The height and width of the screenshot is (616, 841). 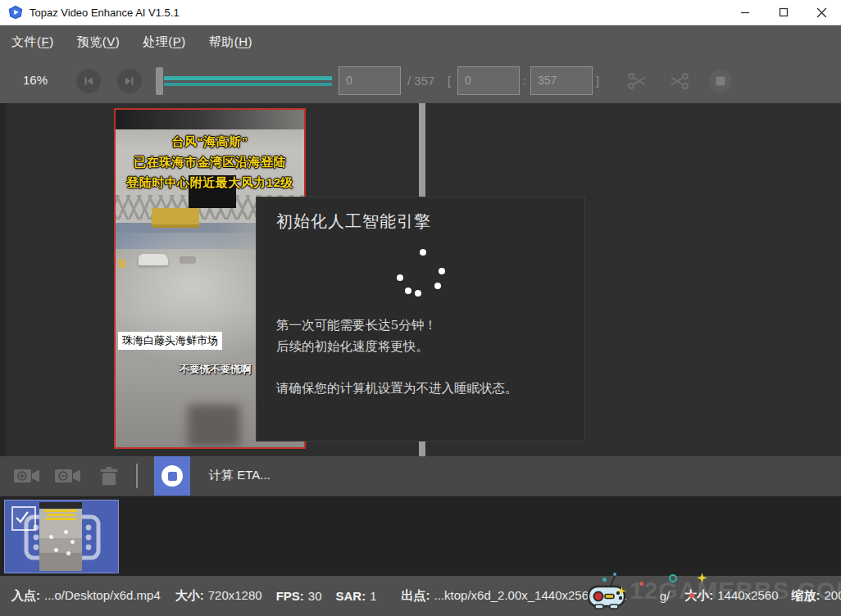 I want to click on clip-checkbox-checked, so click(x=24, y=519).